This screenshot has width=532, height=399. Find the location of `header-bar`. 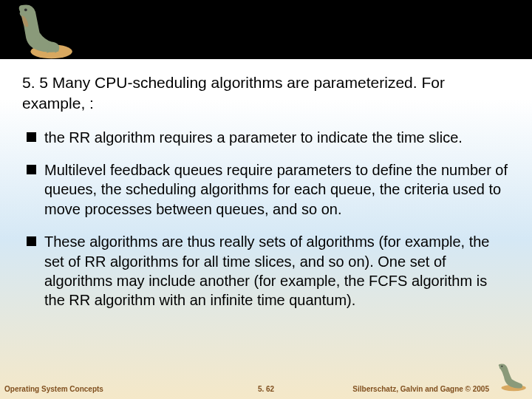

header-bar is located at coordinates (266, 30).